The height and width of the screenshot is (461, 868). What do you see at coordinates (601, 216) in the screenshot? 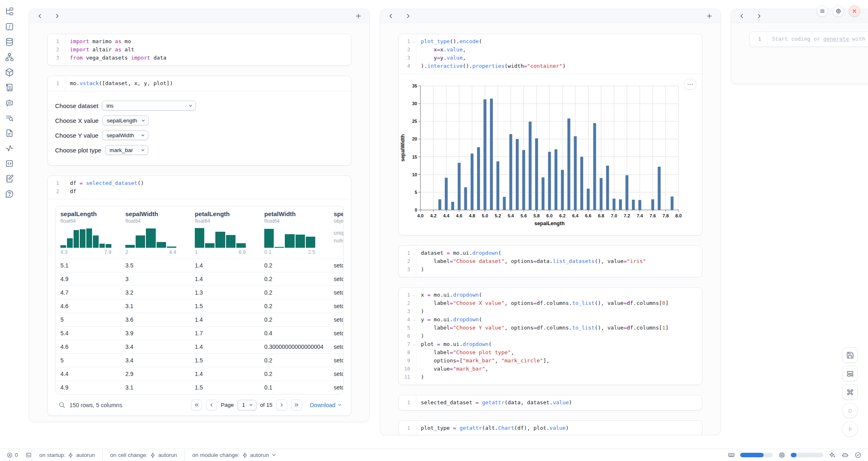
I see `svg-text: 6.8` at bounding box center [601, 216].